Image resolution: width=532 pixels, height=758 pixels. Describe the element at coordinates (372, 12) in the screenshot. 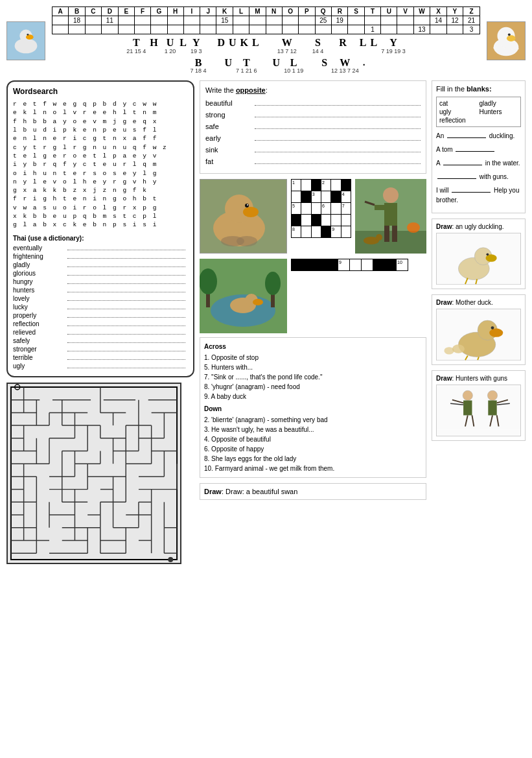

I see `col-T: T` at that location.